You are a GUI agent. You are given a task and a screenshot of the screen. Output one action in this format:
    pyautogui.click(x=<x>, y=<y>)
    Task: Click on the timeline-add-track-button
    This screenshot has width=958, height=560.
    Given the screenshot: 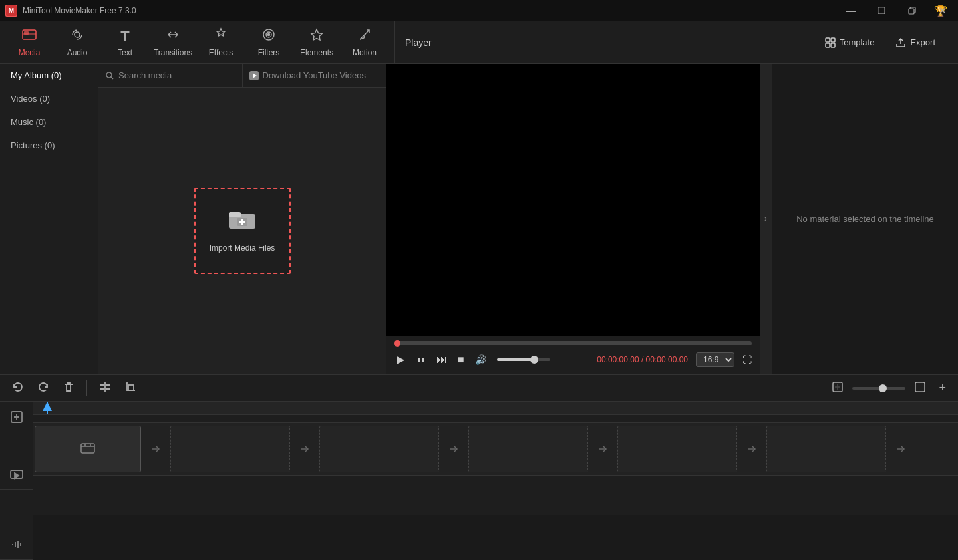 What is the action you would take?
    pyautogui.click(x=16, y=417)
    